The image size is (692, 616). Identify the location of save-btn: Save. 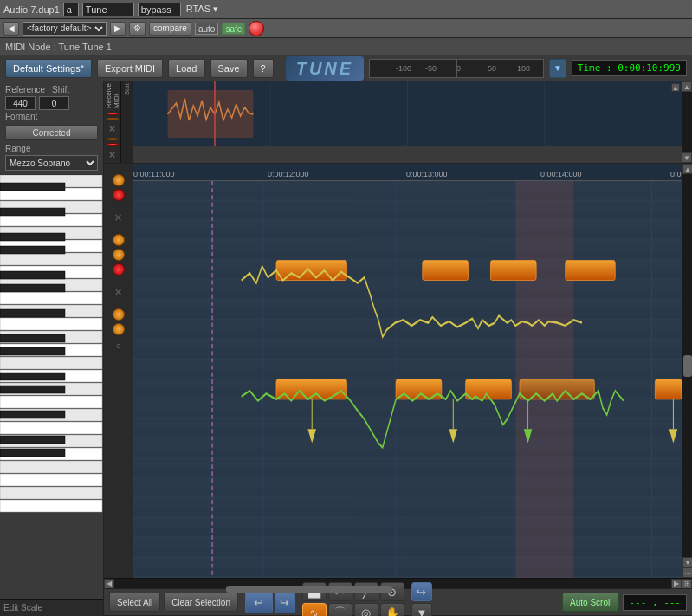
(229, 68).